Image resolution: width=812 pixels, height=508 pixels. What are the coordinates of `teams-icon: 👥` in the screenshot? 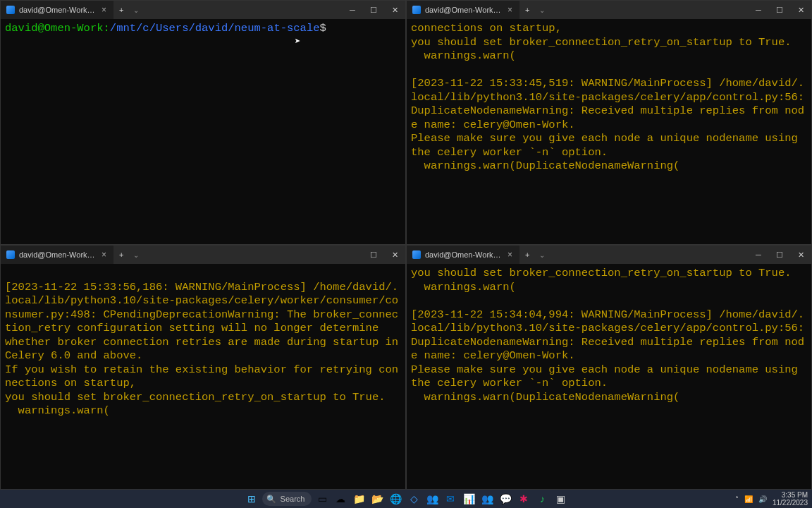 It's located at (432, 499).